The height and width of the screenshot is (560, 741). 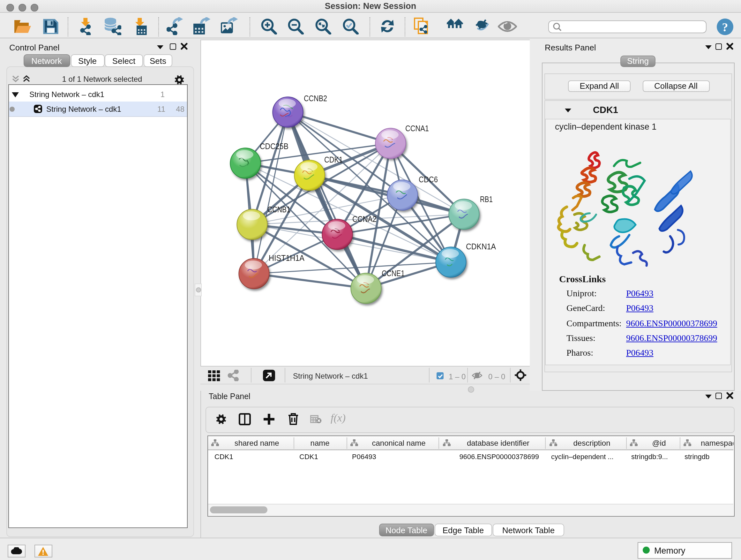 I want to click on svg-text: CCNE1, so click(x=393, y=273).